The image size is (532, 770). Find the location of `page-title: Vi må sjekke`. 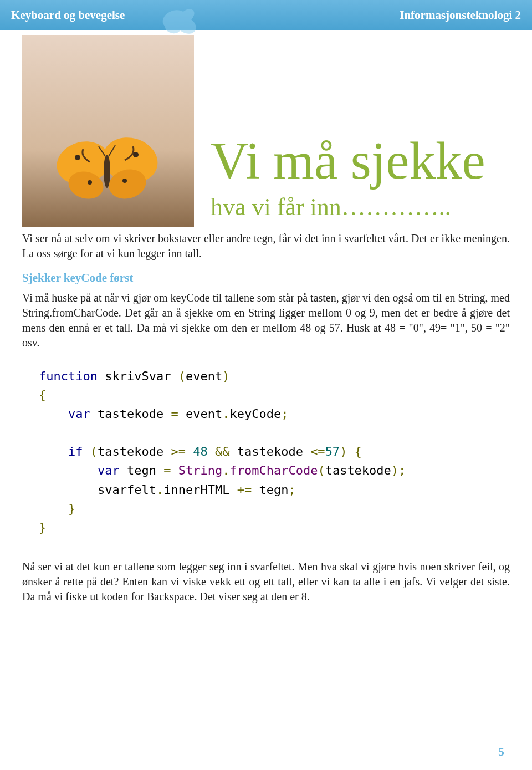

page-title: Vi må sjekke is located at coordinates (360, 161).